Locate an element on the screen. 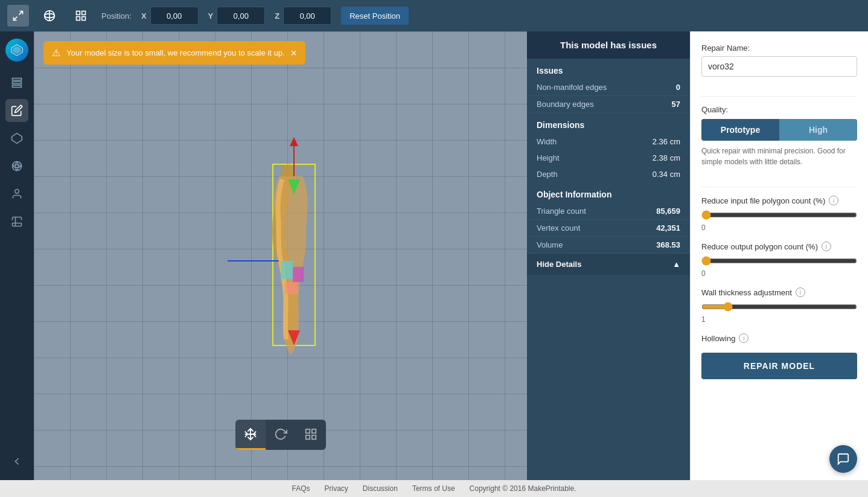 Image resolution: width=868 pixels, height=497 pixels. hollowing-label: Hollowing is located at coordinates (718, 338).